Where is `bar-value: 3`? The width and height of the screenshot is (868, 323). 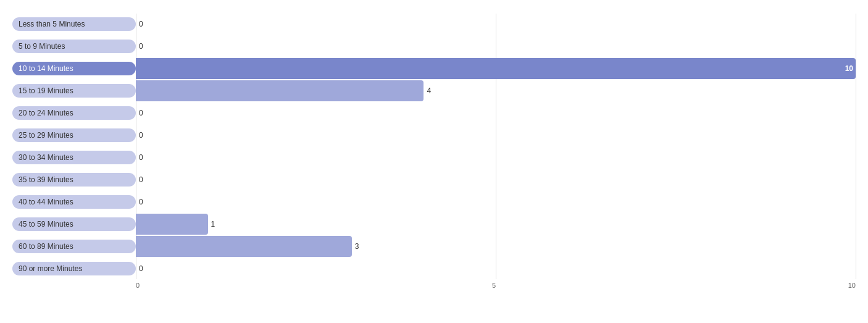 bar-value: 3 is located at coordinates (357, 246).